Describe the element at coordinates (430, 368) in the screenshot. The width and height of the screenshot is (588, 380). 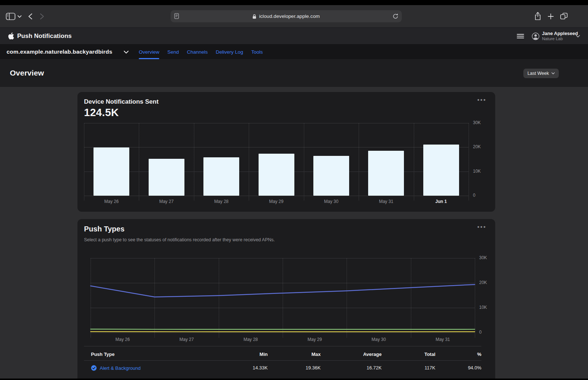
I see `cell-total: 117K` at that location.